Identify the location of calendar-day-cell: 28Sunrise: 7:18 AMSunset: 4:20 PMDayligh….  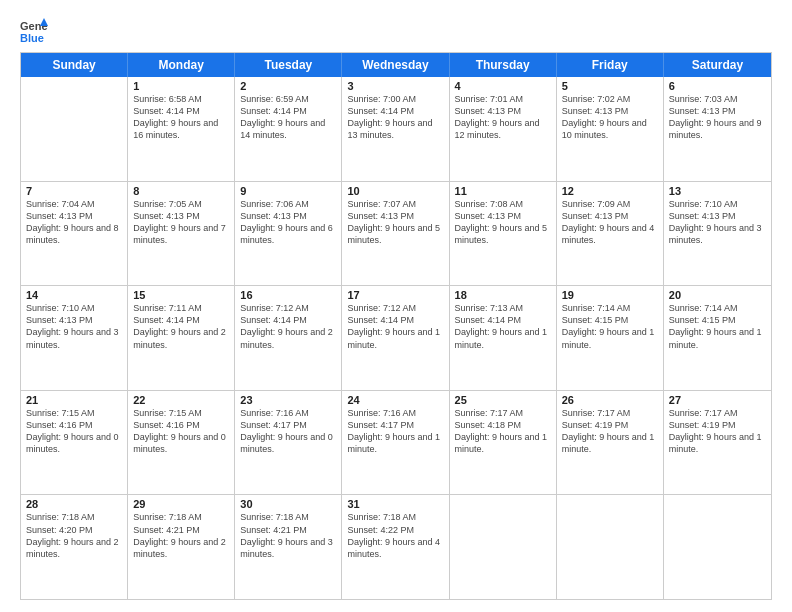
(74, 547).